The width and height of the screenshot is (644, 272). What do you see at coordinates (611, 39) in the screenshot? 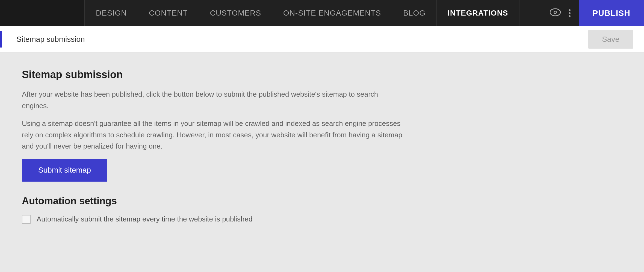
I see `save-button: Save` at bounding box center [611, 39].